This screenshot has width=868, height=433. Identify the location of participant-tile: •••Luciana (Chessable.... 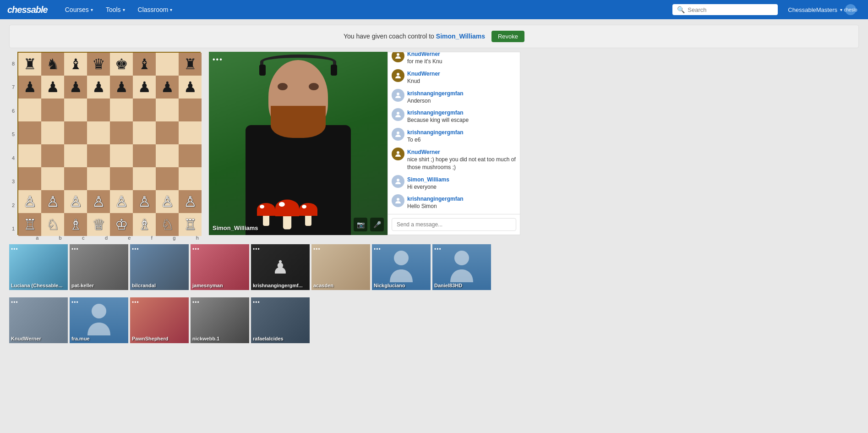
(38, 267).